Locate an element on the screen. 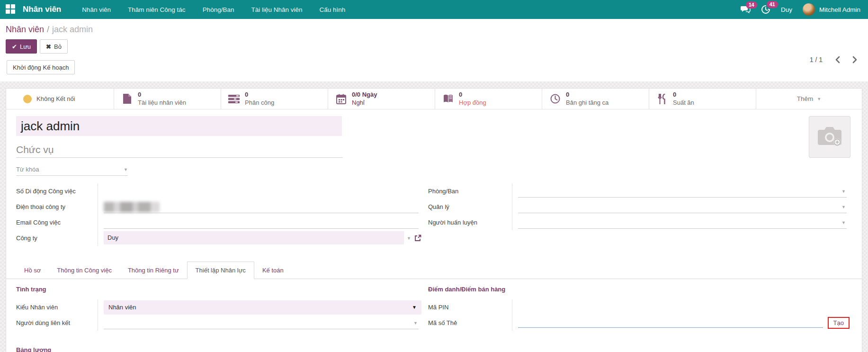  messages-badge: 14 is located at coordinates (752, 5).